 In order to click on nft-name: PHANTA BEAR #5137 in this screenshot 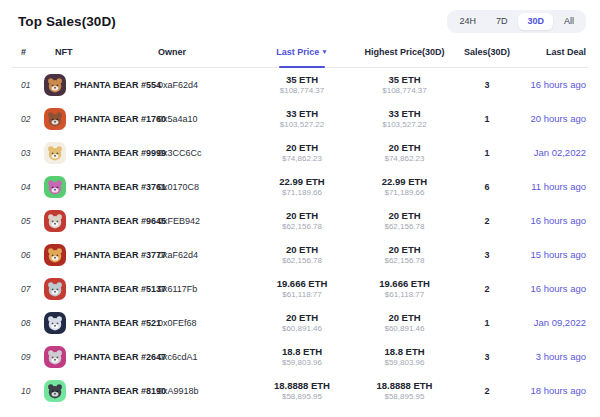, I will do `click(120, 289)`.